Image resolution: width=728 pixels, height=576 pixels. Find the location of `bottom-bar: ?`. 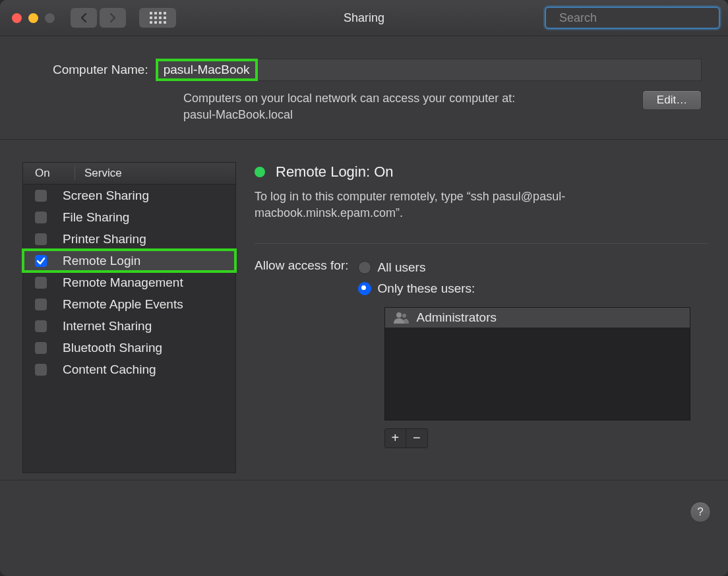

bottom-bar: ? is located at coordinates (364, 510).